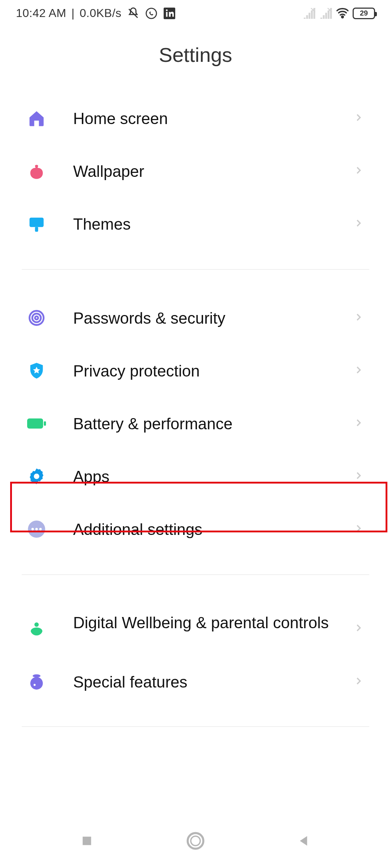  I want to click on status-left: 10:42 AM | 0.0KB/s, so click(96, 13).